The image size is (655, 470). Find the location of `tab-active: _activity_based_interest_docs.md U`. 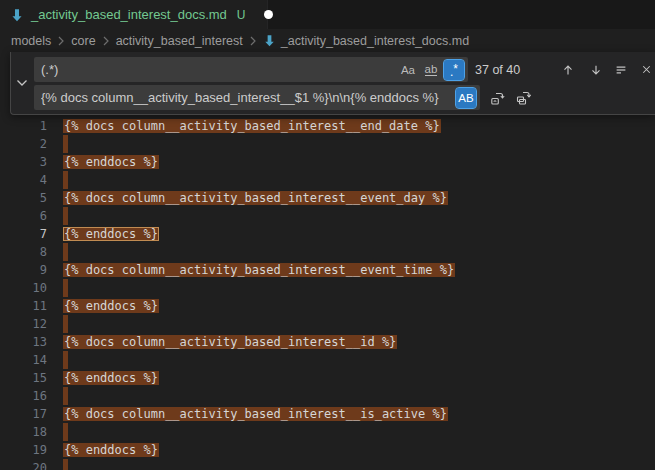

tab-active: _activity_based_interest_docs.md U is located at coordinates (134, 14).